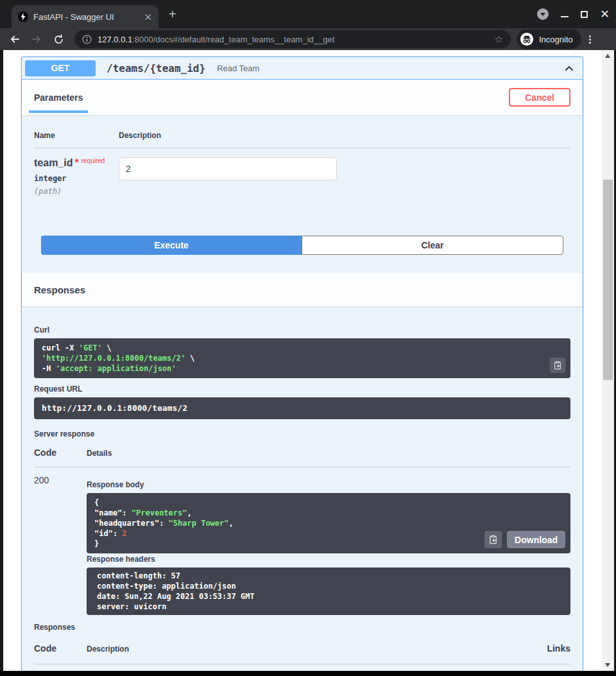 The image size is (616, 676). Describe the element at coordinates (60, 68) in the screenshot. I see `method-badge: GET` at that location.